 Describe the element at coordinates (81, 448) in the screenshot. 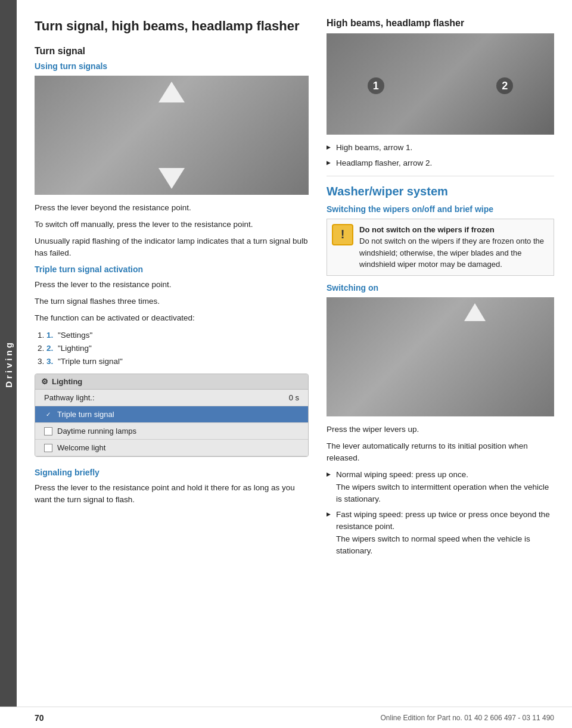

I see `welcome-label: Welcome light` at that location.